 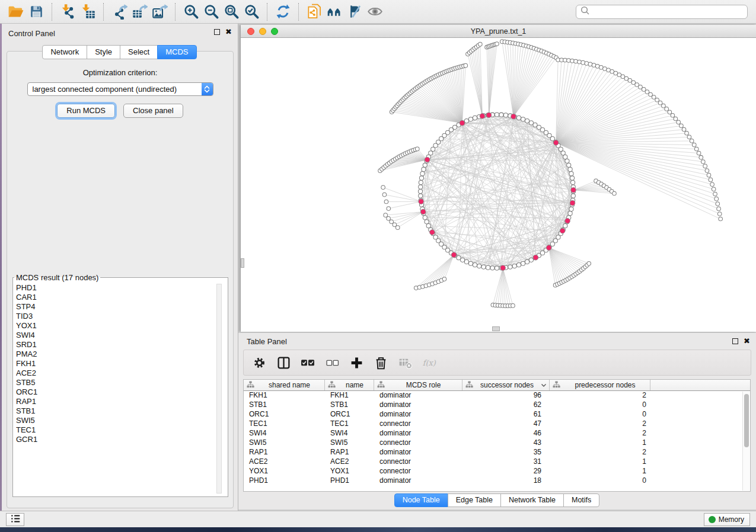 I want to click on table-row: STB1STB1dominator620, so click(x=493, y=405).